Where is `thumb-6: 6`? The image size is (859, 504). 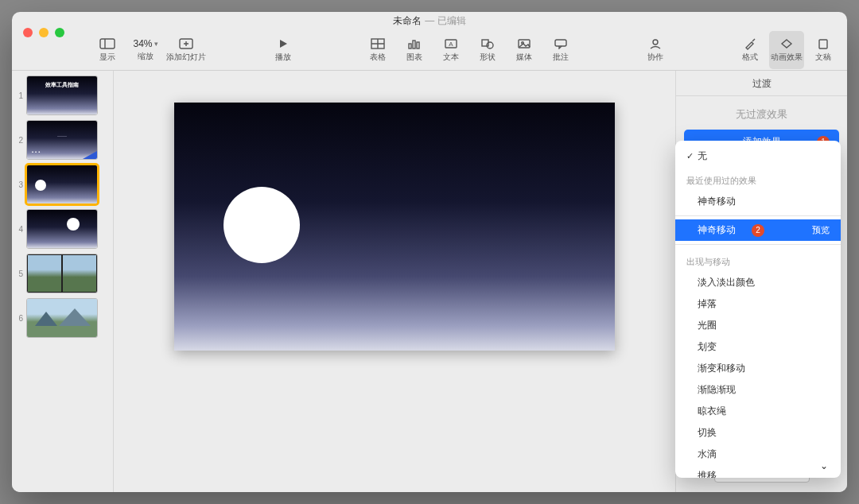 thumb-6: 6 is located at coordinates (62, 318).